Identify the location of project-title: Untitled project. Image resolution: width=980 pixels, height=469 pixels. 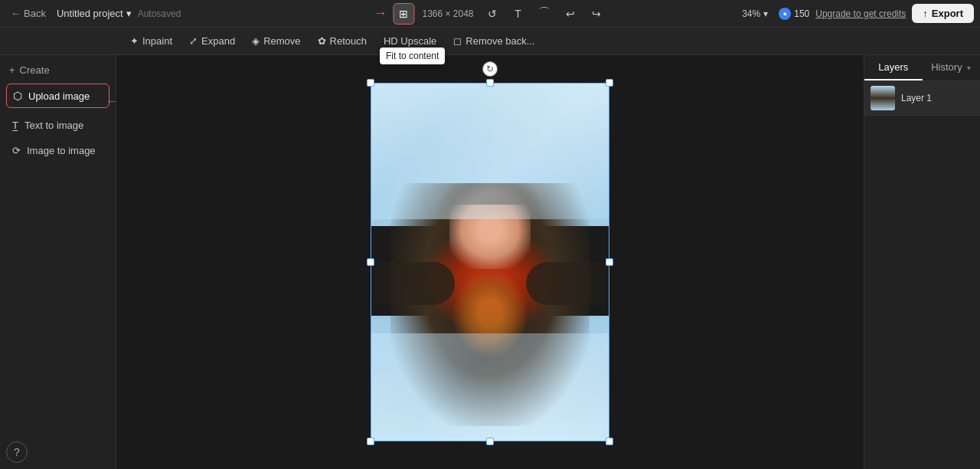
(90, 14).